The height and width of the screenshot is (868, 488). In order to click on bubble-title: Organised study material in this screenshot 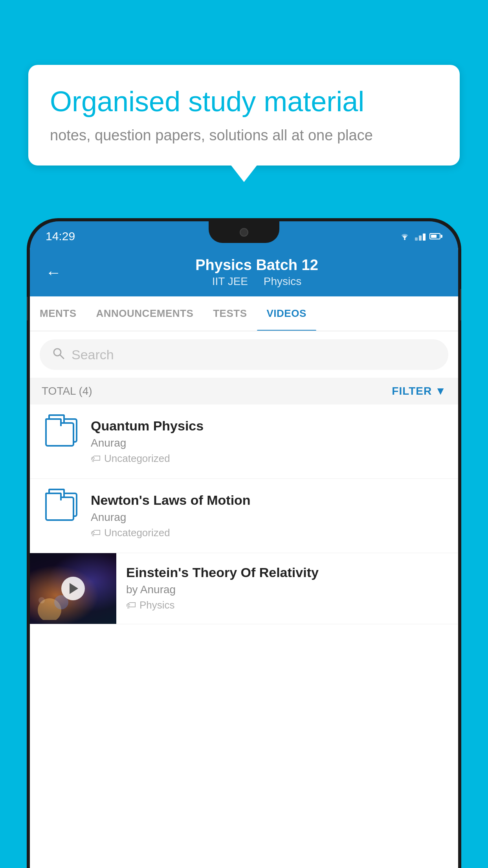, I will do `click(244, 101)`.